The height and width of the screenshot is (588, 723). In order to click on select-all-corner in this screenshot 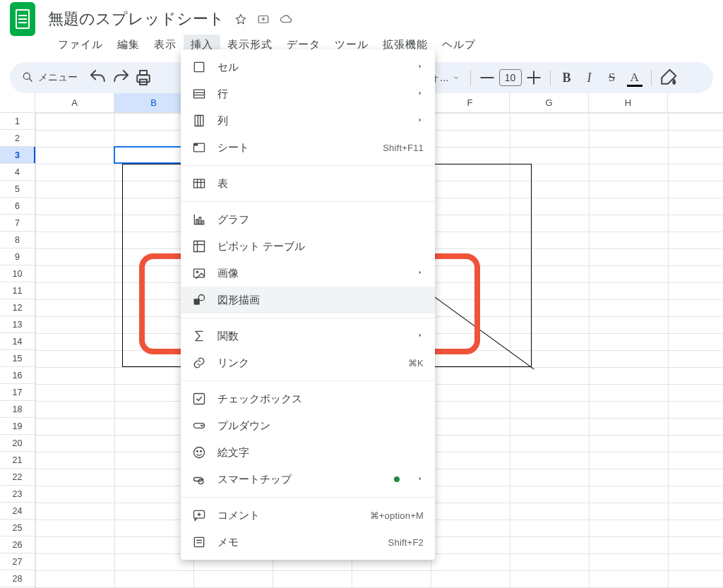, I will do `click(18, 103)`.